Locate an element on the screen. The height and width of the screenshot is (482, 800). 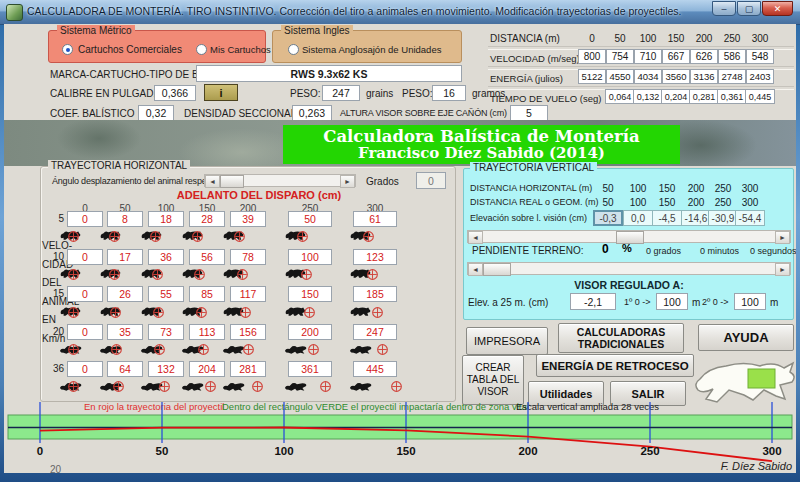
elevacion-value-box: -4,5 is located at coordinates (667, 218).